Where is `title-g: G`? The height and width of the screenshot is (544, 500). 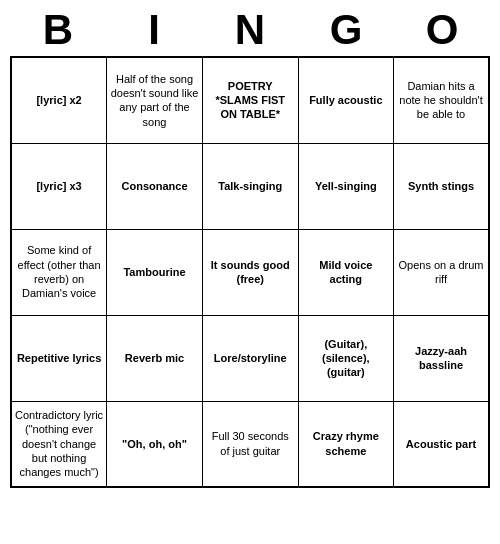 title-g: G is located at coordinates (346, 30).